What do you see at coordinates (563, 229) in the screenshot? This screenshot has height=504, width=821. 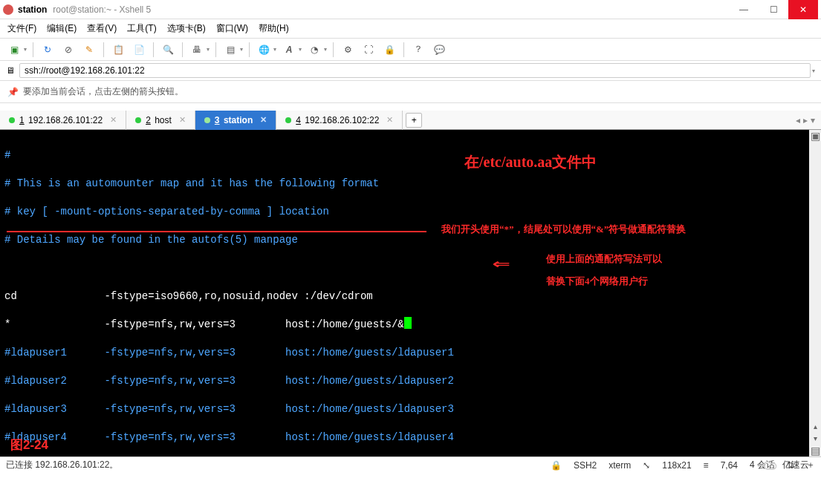 I see `annotation-wildcard: 我们开头使用“*”，结尾处可以使用“&”符号做通配符替换` at bounding box center [563, 229].